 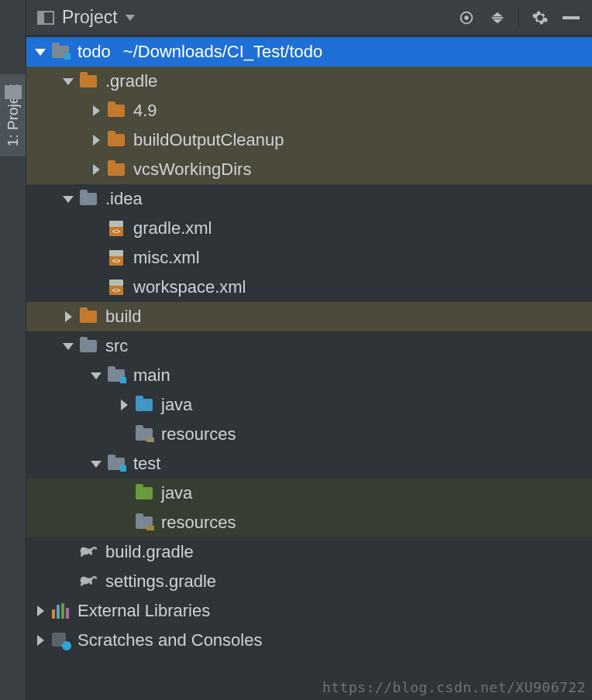 I want to click on tree-node-workspace: <>workspace.xml, so click(x=309, y=287).